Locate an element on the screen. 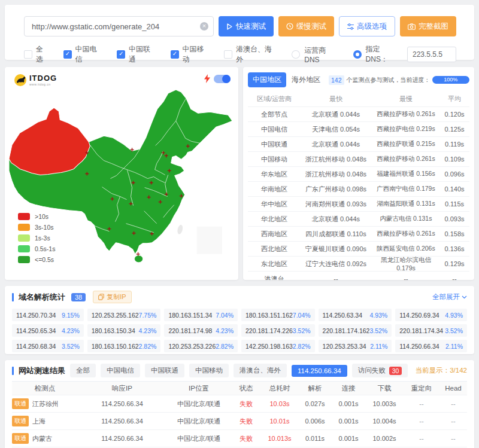 The width and height of the screenshot is (479, 448). checkbox-china-telecom: 中国电信 is located at coordinates (84, 54).